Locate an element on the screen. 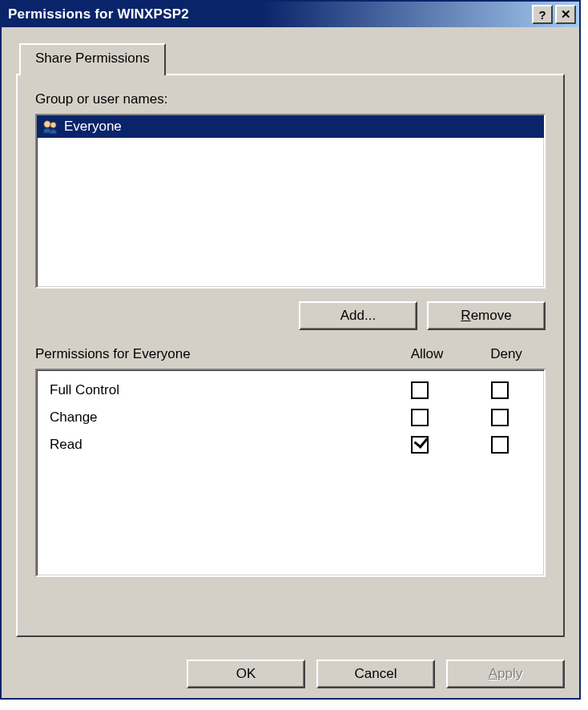  allow-checkbox-read is located at coordinates (420, 445).